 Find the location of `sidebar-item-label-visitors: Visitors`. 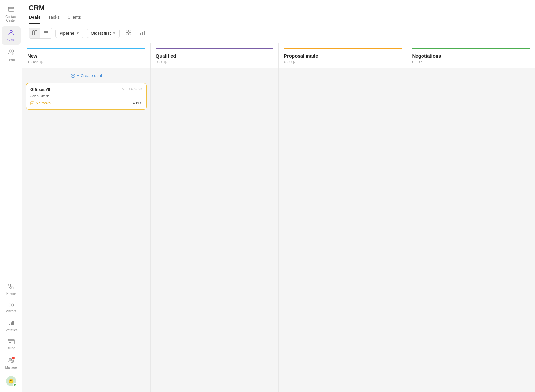

sidebar-item-label-visitors: Visitors is located at coordinates (11, 311).